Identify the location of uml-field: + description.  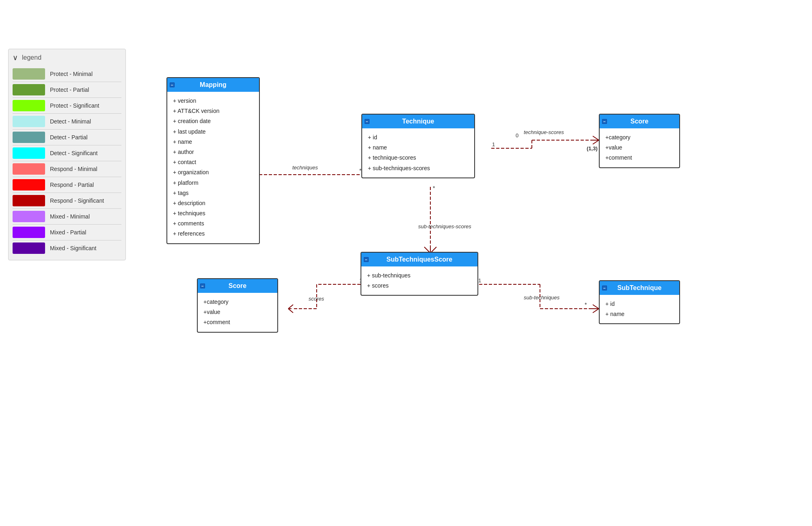
(213, 203).